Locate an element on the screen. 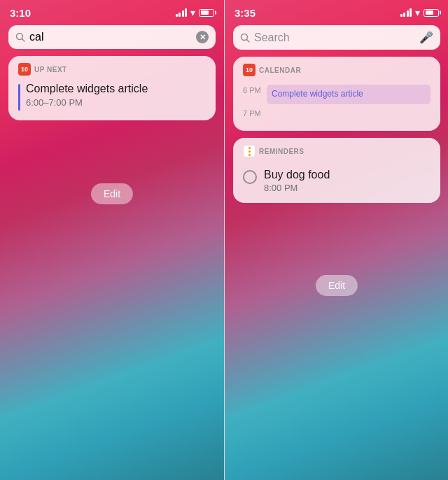  left-search-bar: cal ✕ is located at coordinates (112, 37).